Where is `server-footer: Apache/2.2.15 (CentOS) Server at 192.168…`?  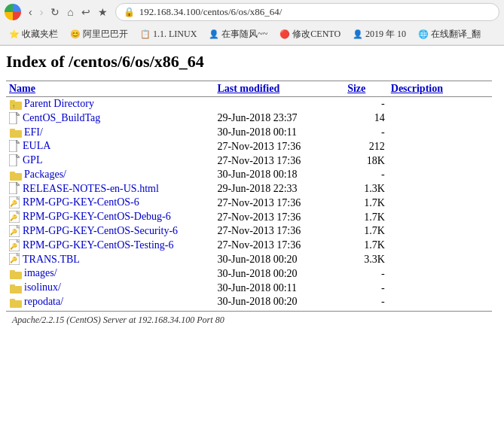
server-footer: Apache/2.2.15 (CentOS) Server at 192.168… is located at coordinates (249, 320).